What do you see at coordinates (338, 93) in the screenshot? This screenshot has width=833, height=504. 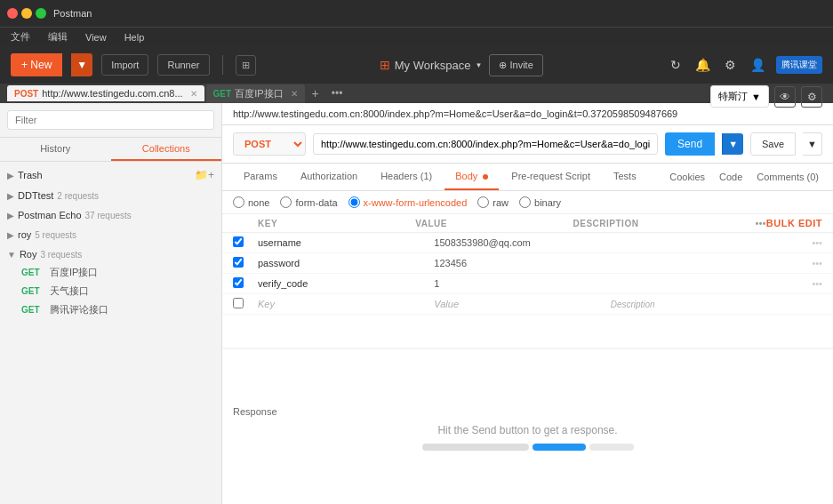 I see `tab-more-button: •••` at bounding box center [338, 93].